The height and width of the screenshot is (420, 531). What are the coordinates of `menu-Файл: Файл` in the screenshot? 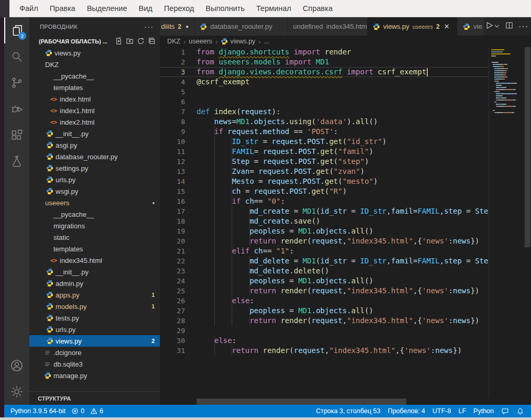 It's located at (29, 8).